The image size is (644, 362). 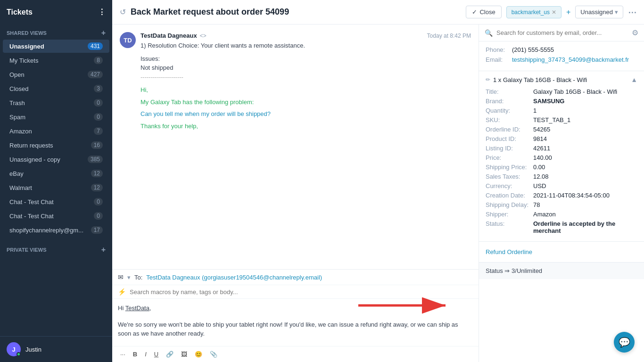 I want to click on sidebar-item-chat-test-1: Chat - Test Chat 0, so click(x=56, y=202).